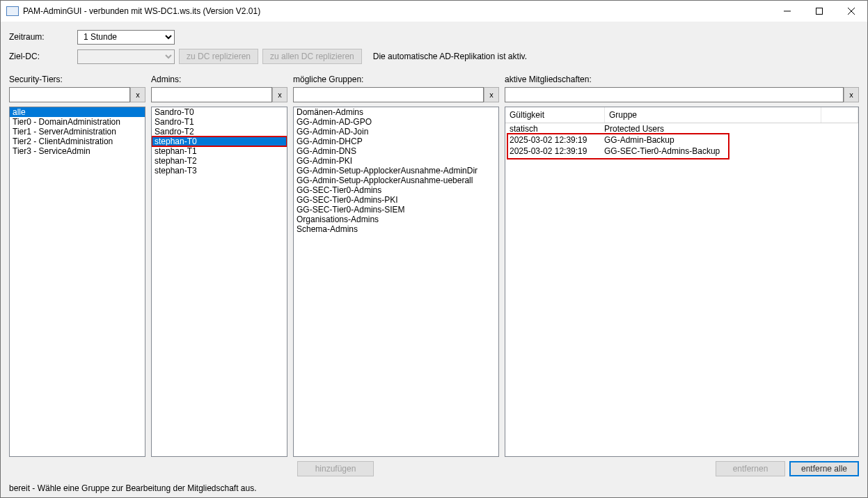 Image resolution: width=868 pixels, height=498 pixels. Describe the element at coordinates (77, 281) in the screenshot. I see `tiers-list: alleTier0 - DomainAdministrationTier1 - …` at that location.